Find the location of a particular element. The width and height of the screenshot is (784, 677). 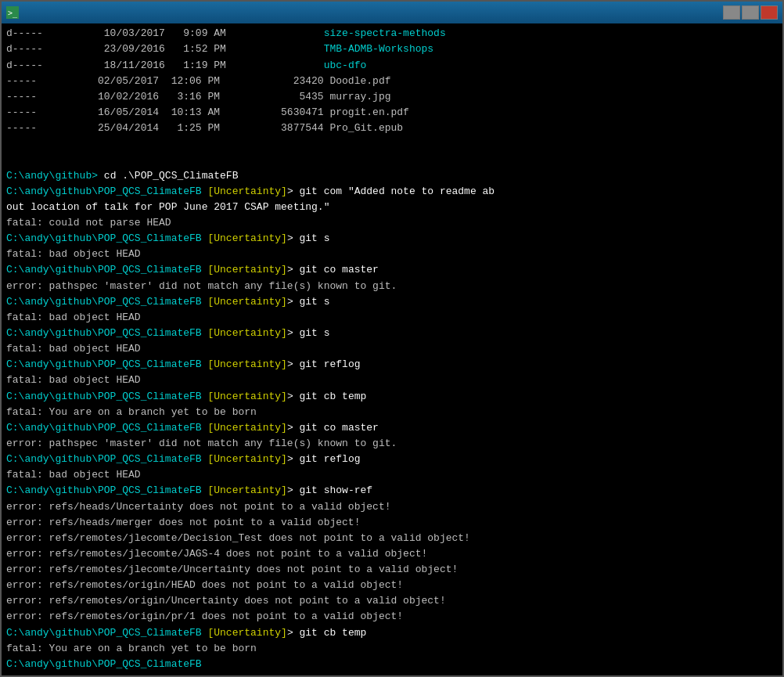

terminal-line: ----- 25/04/2014 1:25 PM 3877544 Pro_Git… is located at coordinates (392, 128).